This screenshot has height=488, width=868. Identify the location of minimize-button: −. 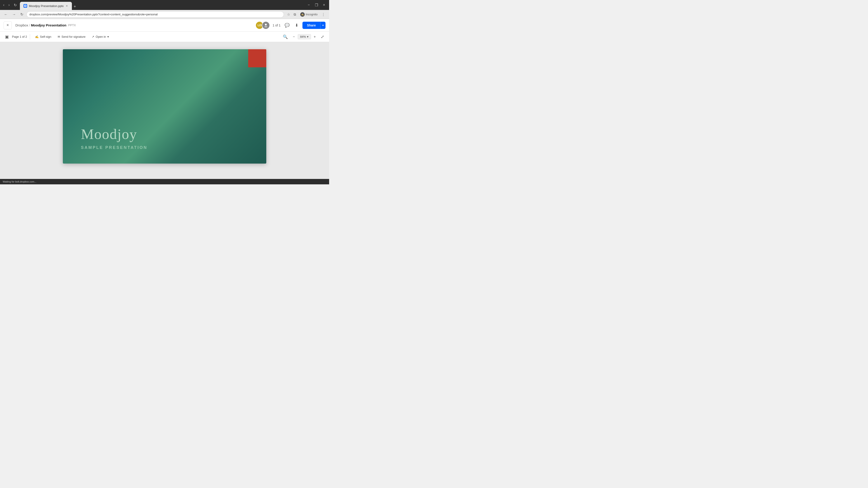
(309, 5).